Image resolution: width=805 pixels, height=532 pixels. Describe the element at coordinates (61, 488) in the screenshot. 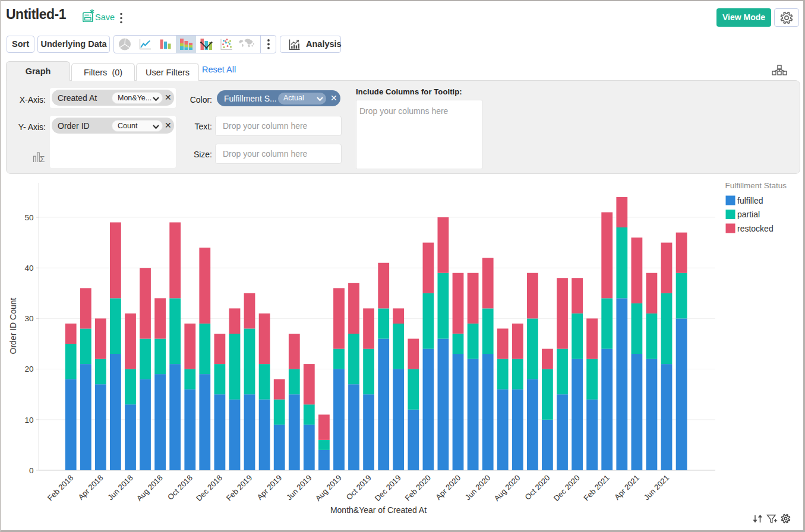

I see `svg-text: Feb 2018` at that location.